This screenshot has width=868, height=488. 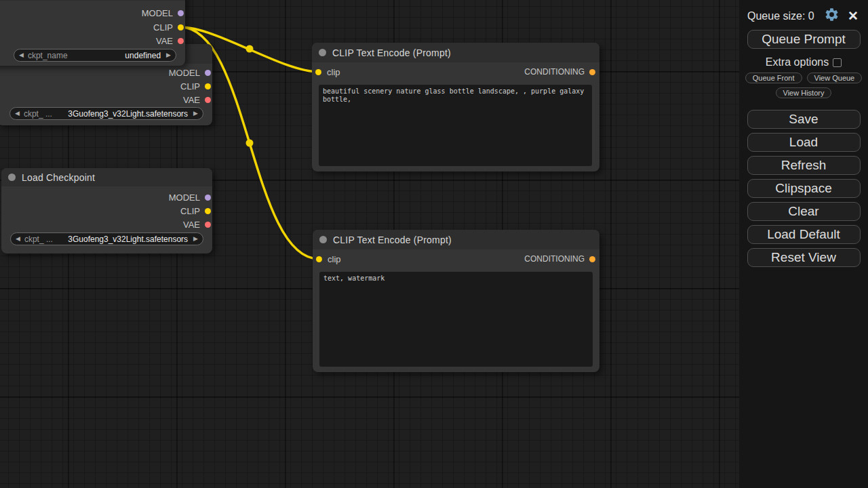 What do you see at coordinates (781, 16) in the screenshot?
I see `queue-size-label: Queue size: 0` at bounding box center [781, 16].